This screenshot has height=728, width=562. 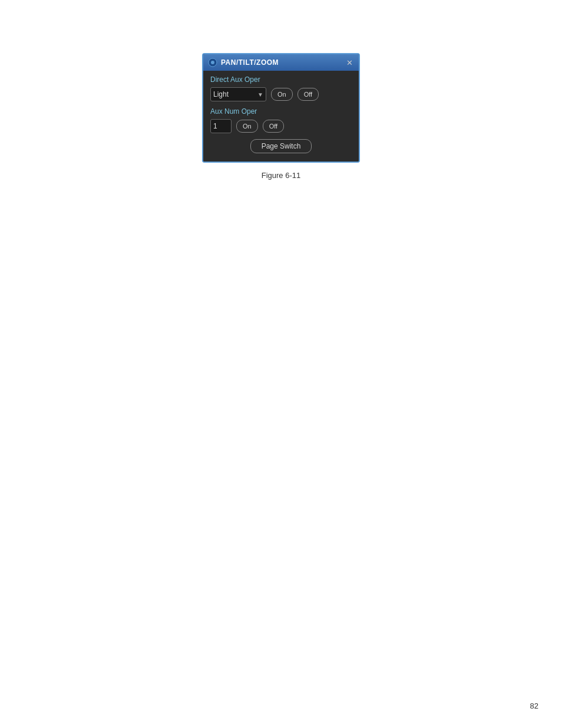 I want to click on direct-off-button: Off, so click(x=308, y=94).